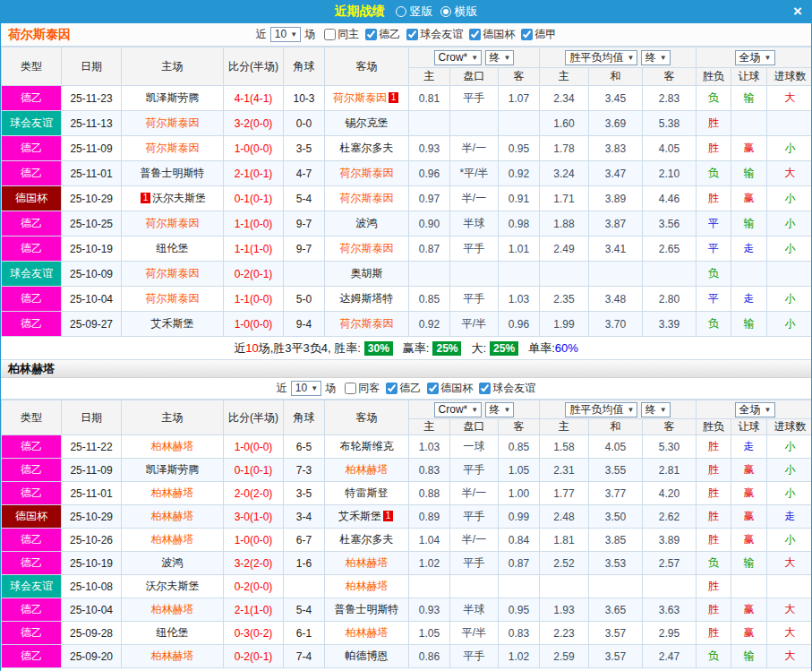 Image resolution: width=812 pixels, height=671 pixels. Describe the element at coordinates (749, 540) in the screenshot. I see `handicap-result-cell: 赢` at that location.